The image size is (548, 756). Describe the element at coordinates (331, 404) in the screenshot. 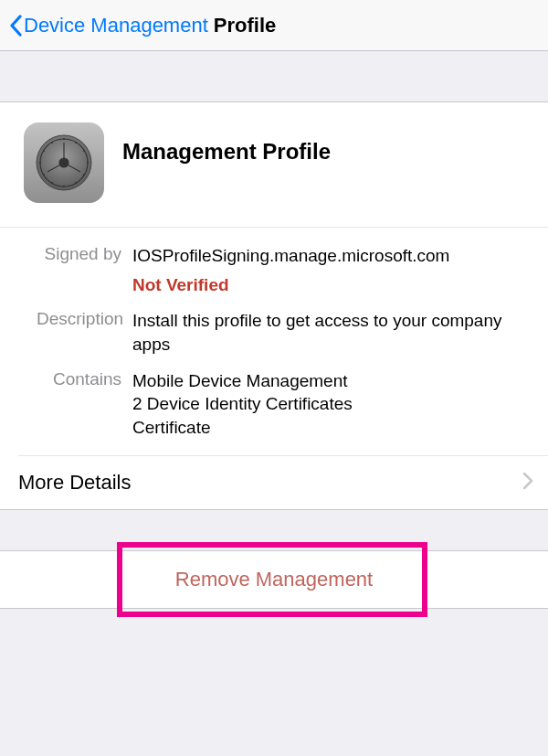

I see `contains-value: Mobile Device Management 2 Device Identi…` at that location.